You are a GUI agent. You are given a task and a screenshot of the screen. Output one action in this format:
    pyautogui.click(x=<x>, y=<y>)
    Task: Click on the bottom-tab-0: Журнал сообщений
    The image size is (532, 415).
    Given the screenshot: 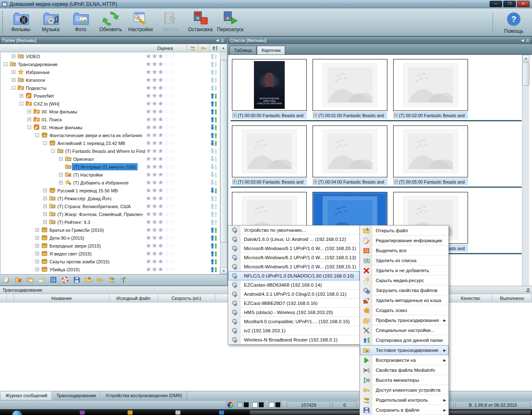 What is the action you would take?
    pyautogui.click(x=27, y=395)
    